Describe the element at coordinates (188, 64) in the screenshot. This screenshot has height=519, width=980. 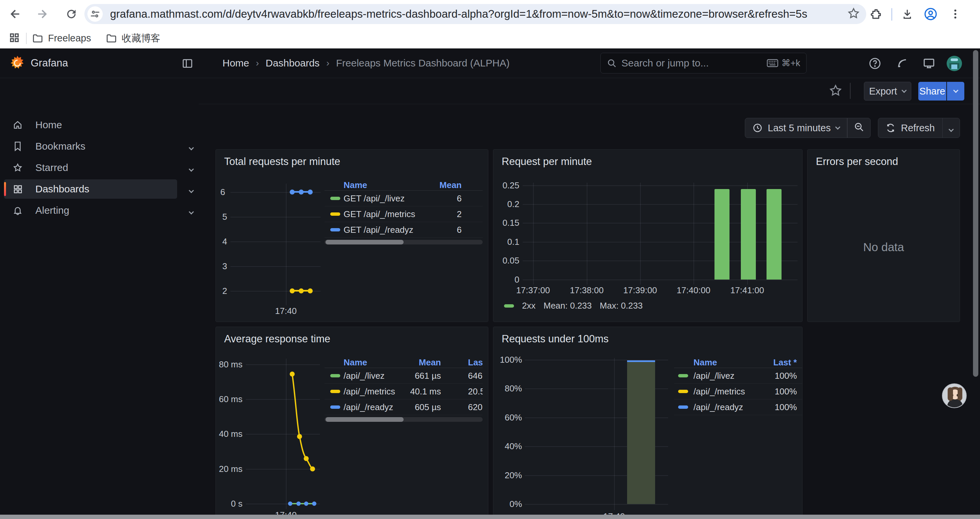
I see `sidebar-toggle-icon` at that location.